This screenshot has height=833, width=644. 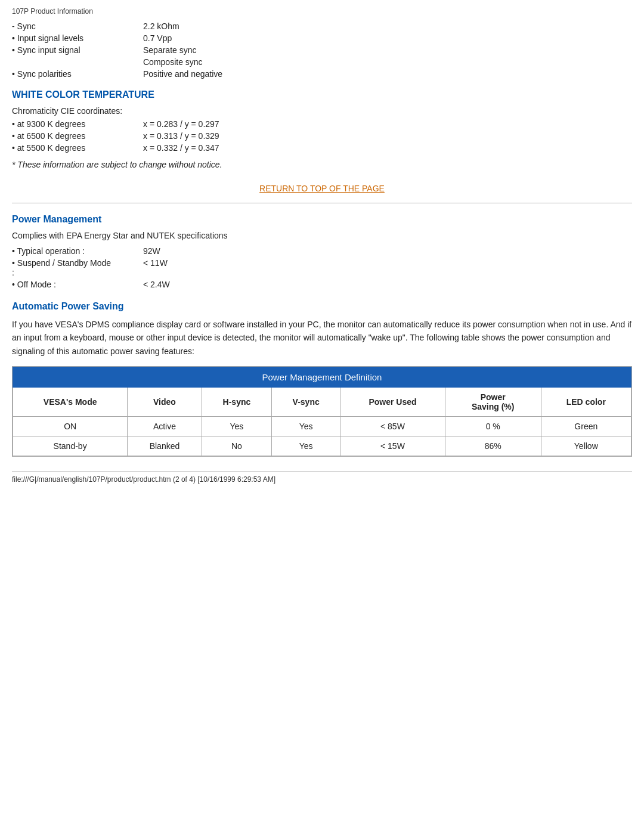 What do you see at coordinates (78, 74) in the screenshot?
I see `specs-label: • Sync polarities` at bounding box center [78, 74].